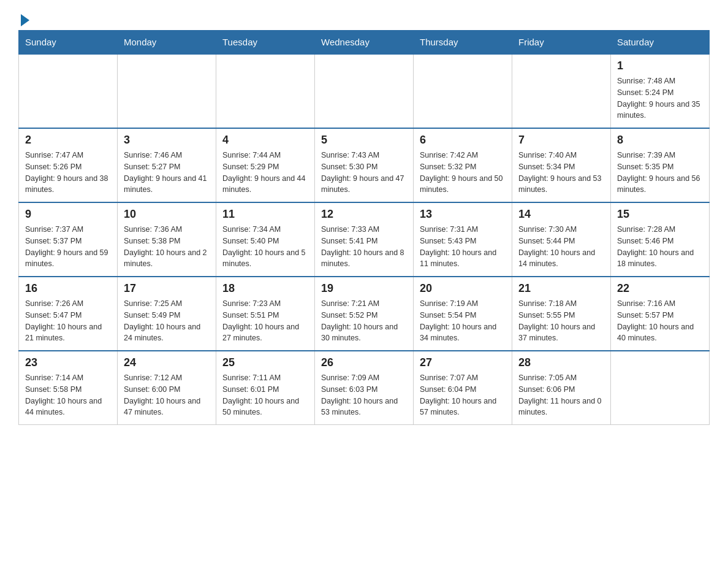 Image resolution: width=728 pixels, height=563 pixels. What do you see at coordinates (463, 247) in the screenshot?
I see `day-info: Sunrise: 7:31 AM Sunset: 5:43 PM Dayligh…` at bounding box center [463, 247].